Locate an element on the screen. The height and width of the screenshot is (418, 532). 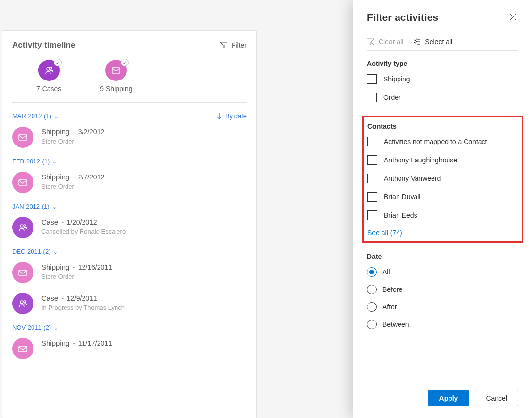
month-group-header: DEC 2011 (2) ⌃ is located at coordinates (35, 251).